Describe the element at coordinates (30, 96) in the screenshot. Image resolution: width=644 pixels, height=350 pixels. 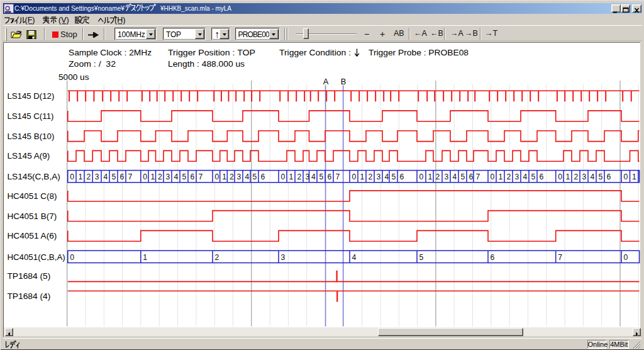
I see `svg-text: LS145 D(12)` at that location.